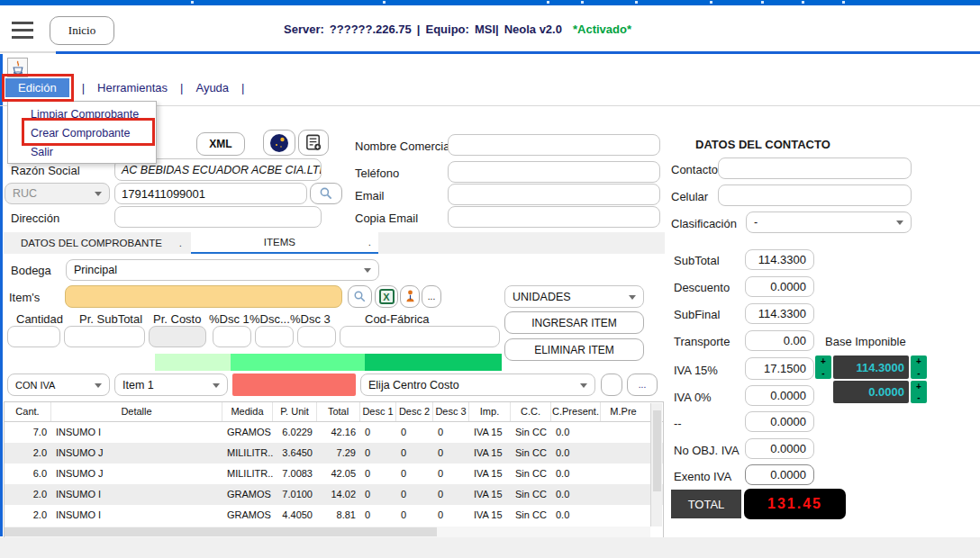 This screenshot has width=980, height=558. Describe the element at coordinates (218, 217) in the screenshot. I see `direccion-field` at that location.